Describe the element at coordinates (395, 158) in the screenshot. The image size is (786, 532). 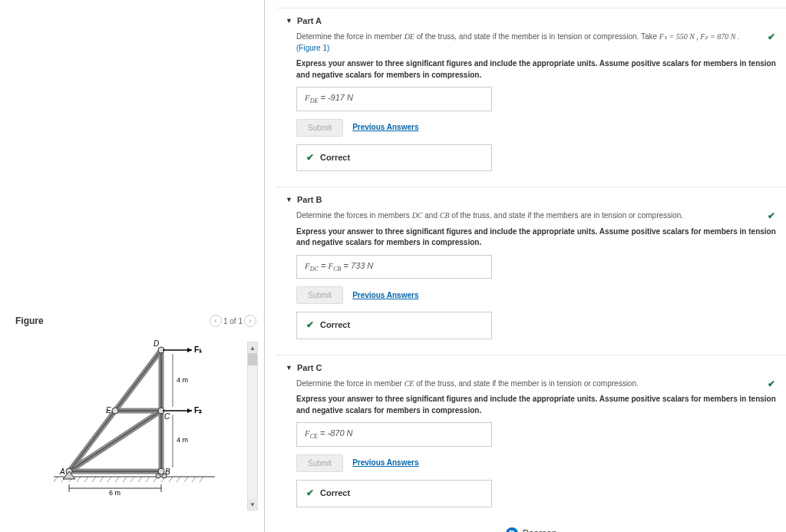
I see `part-a-correct-box: ✔ Correct` at that location.